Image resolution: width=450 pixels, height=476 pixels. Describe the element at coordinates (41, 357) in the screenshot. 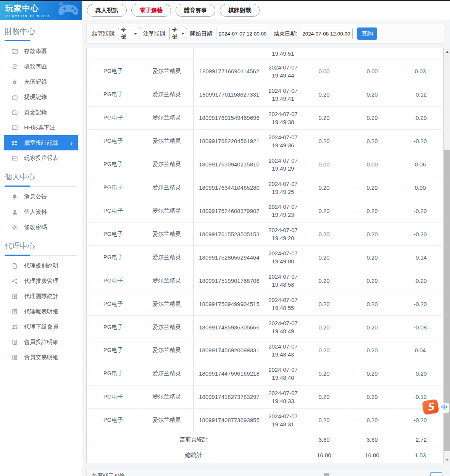

I see `sidebar-item: 會員交易明細` at that location.